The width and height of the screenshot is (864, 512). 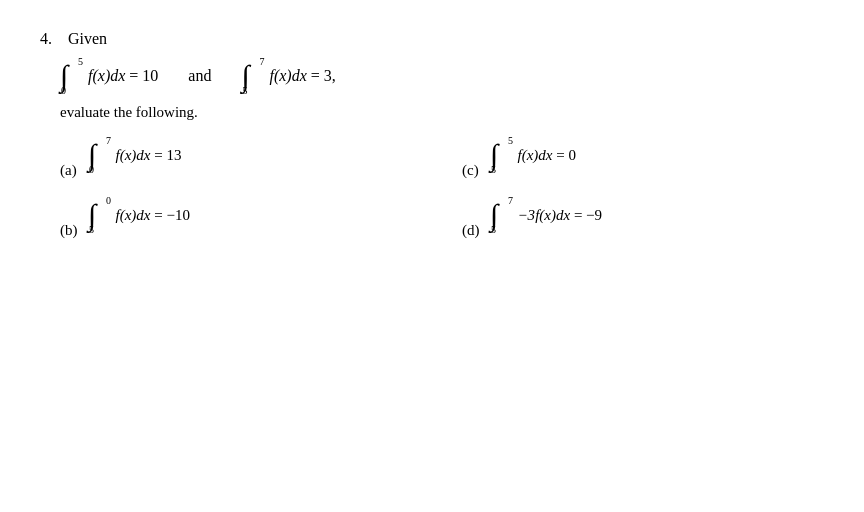 I want to click on part-c-integrand: f(x)dx, so click(x=536, y=156).